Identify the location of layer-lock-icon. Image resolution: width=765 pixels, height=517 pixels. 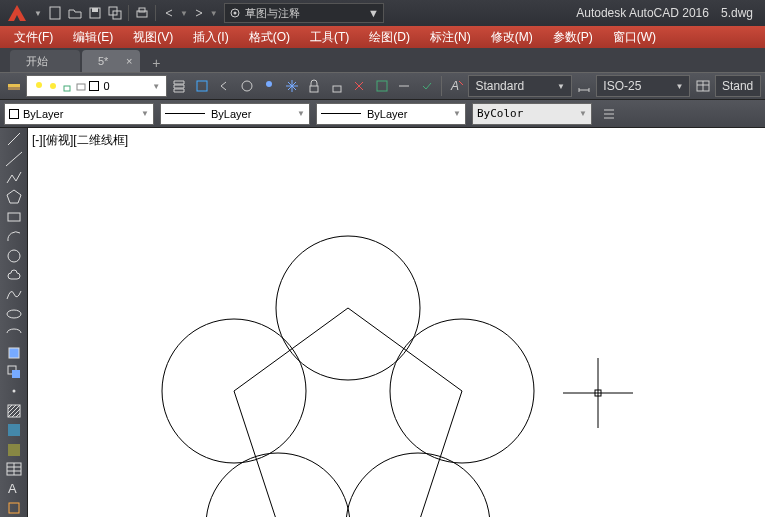
(314, 86).